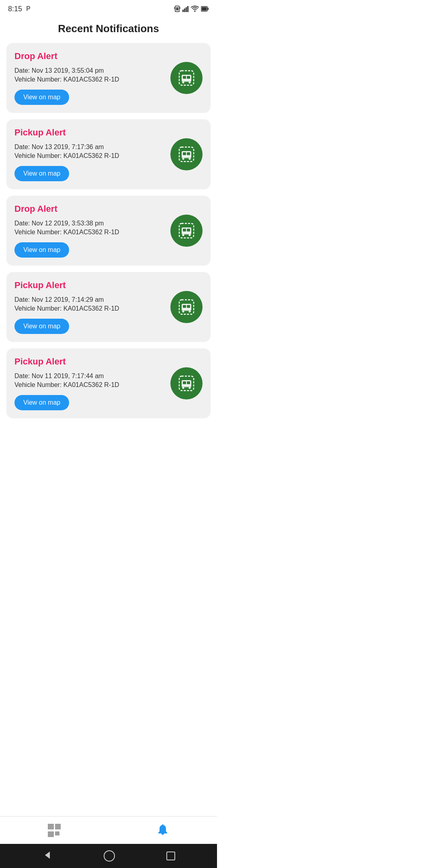  Describe the element at coordinates (42, 174) in the screenshot. I see `view-map-button-2: View on map` at that location.